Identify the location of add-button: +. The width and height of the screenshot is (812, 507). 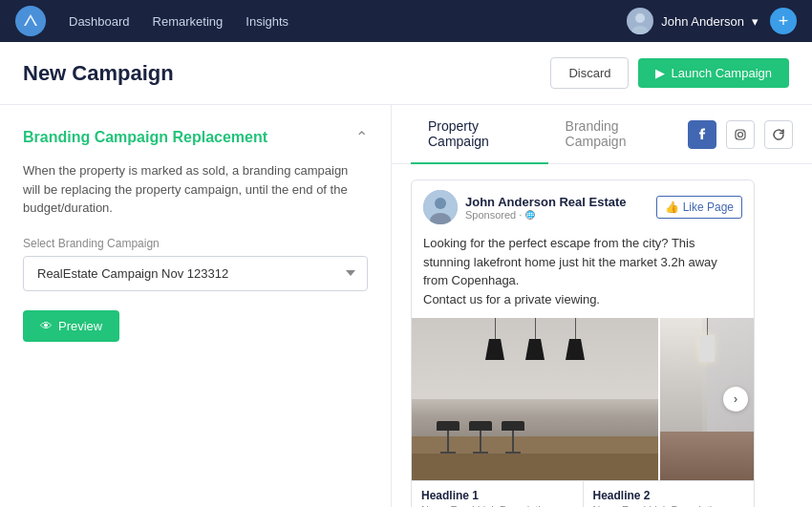
(783, 21).